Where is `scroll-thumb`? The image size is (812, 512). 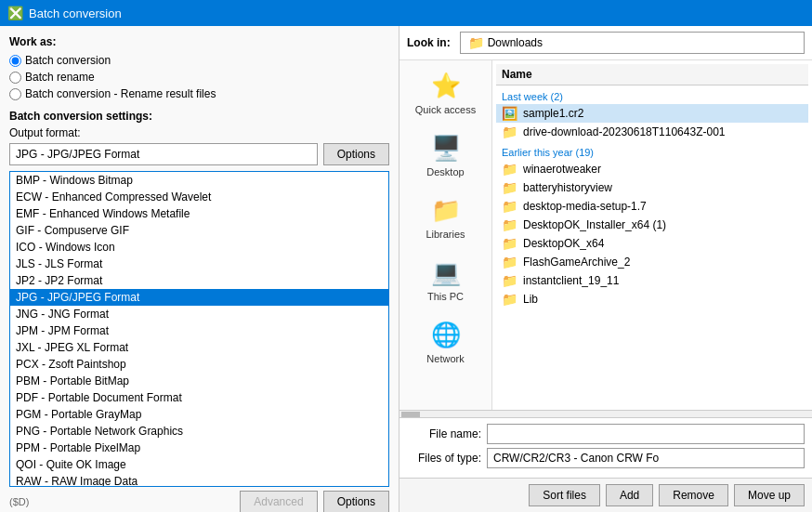 scroll-thumb is located at coordinates (411, 414).